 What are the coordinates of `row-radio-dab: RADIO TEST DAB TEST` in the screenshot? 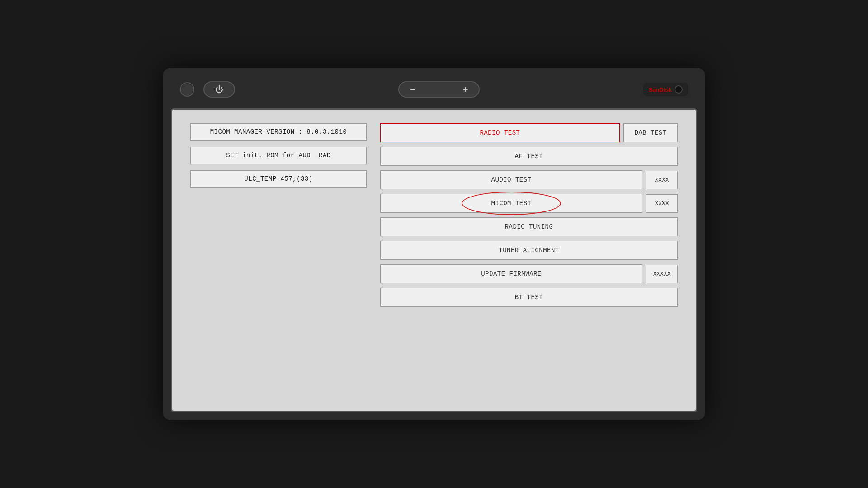 It's located at (529, 133).